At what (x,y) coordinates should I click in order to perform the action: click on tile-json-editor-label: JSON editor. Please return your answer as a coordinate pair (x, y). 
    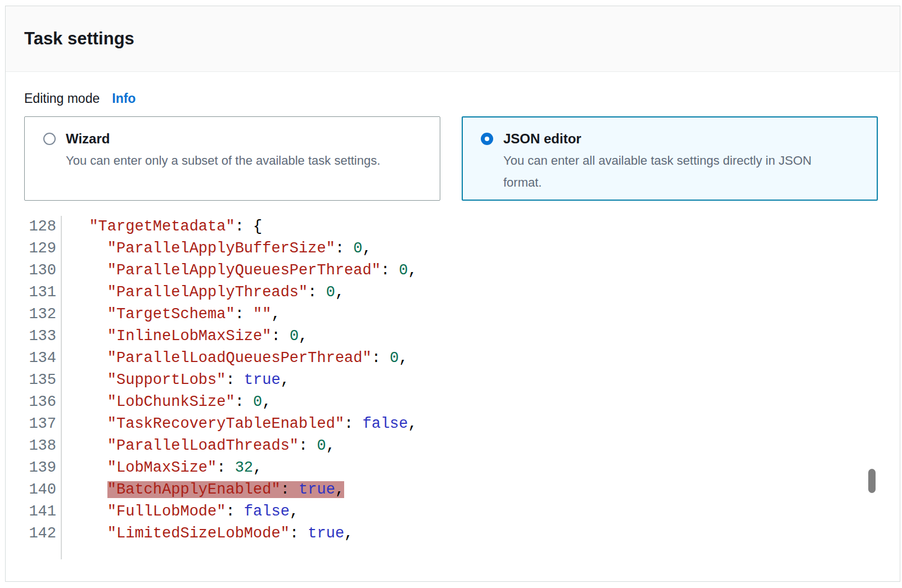
    Looking at the image, I should click on (542, 139).